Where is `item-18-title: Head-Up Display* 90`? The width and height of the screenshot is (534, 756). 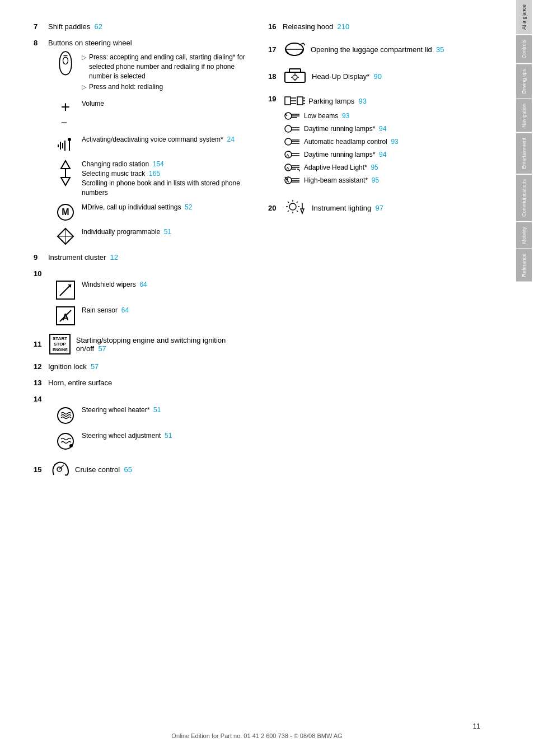 item-18-title: Head-Up Display* 90 is located at coordinates (347, 76).